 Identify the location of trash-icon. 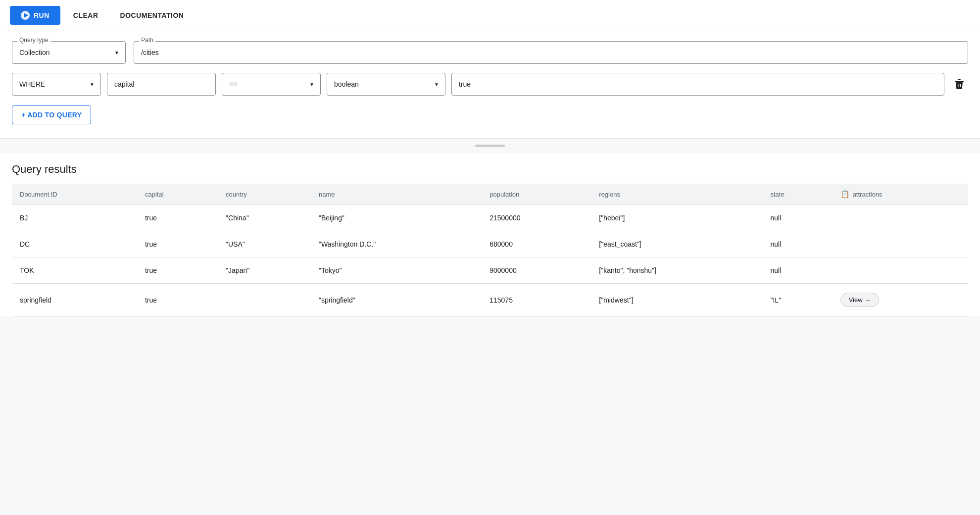
(959, 84).